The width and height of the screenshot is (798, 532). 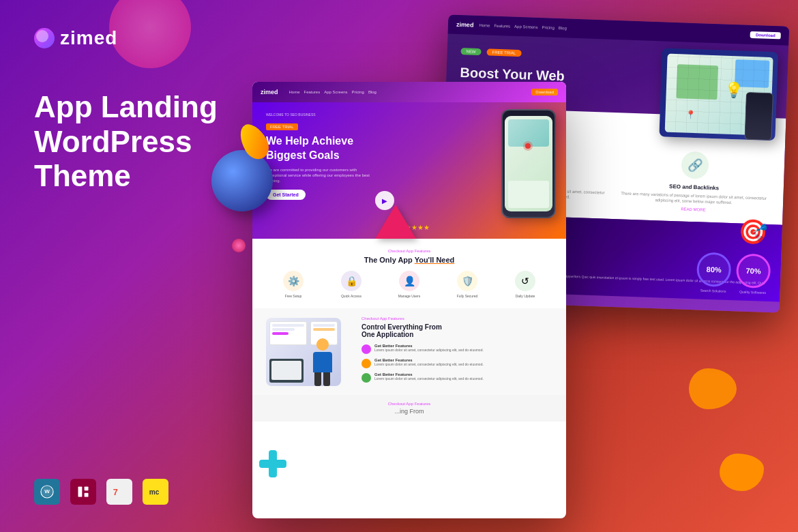 What do you see at coordinates (457, 378) in the screenshot?
I see `ctrl-item-3: Get Better Features Lorem ipsum dolor si…` at bounding box center [457, 378].